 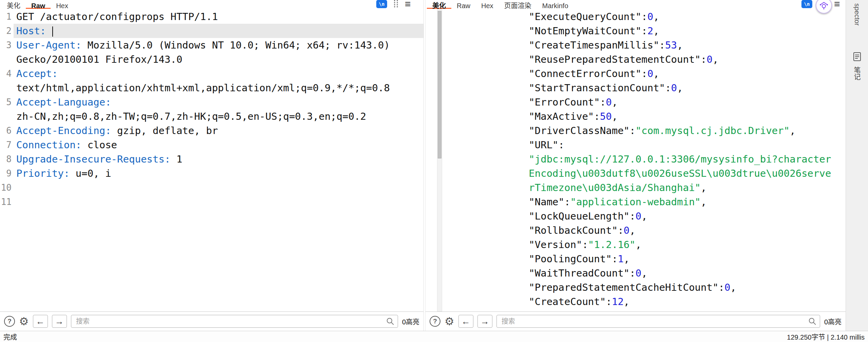 I want to click on request-tabbar: 美化RawHex, so click(x=212, y=4).